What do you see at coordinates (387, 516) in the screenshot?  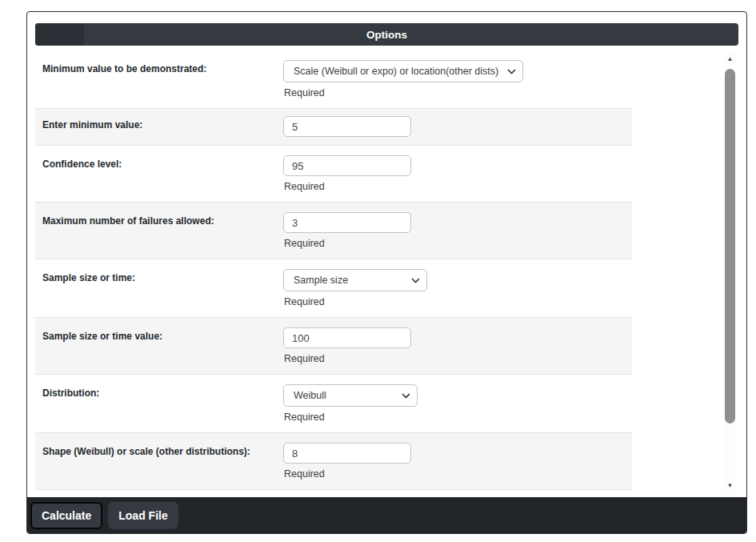 I see `footer-bar: Calculate Load File` at bounding box center [387, 516].